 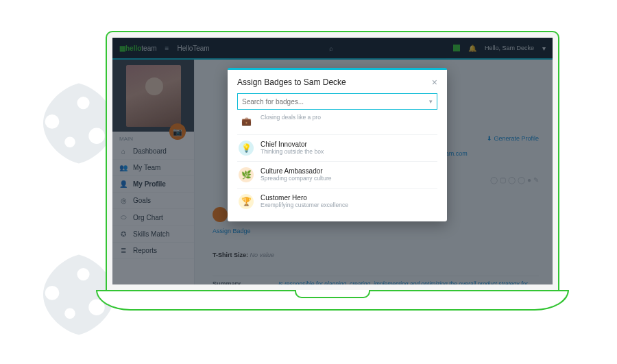 What do you see at coordinates (336, 101) in the screenshot?
I see `badge-search-input` at bounding box center [336, 101].